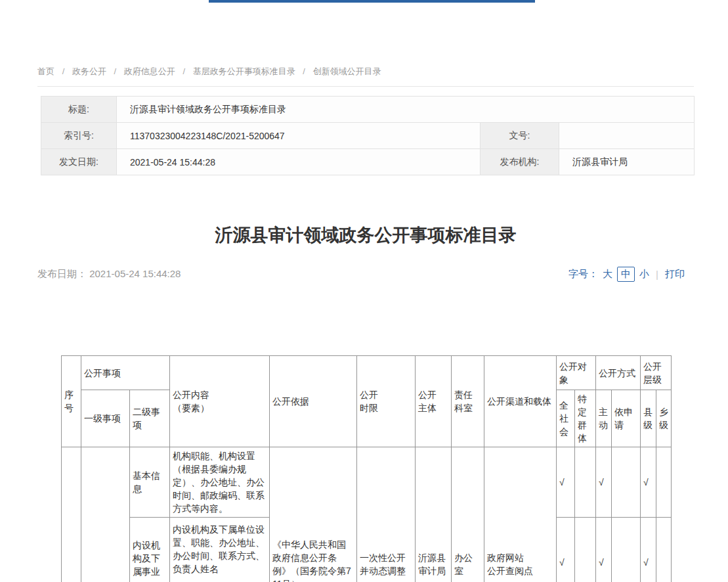 This screenshot has height=582, width=728. I want to click on article-meta-bar: 发布日期： 2021-05-24 15:44:28 字号： 大 中 小 | 打印, so click(366, 275).